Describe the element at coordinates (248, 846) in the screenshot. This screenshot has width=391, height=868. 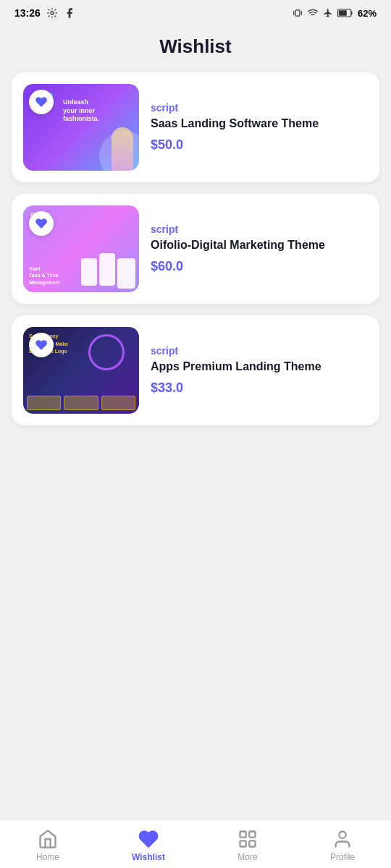
I see `nav-item-more: More` at that location.